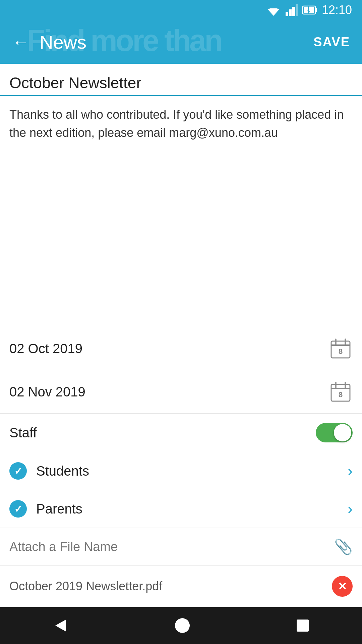  What do you see at coordinates (350, 509) in the screenshot?
I see `parents-chevron-icon: ›` at bounding box center [350, 509].